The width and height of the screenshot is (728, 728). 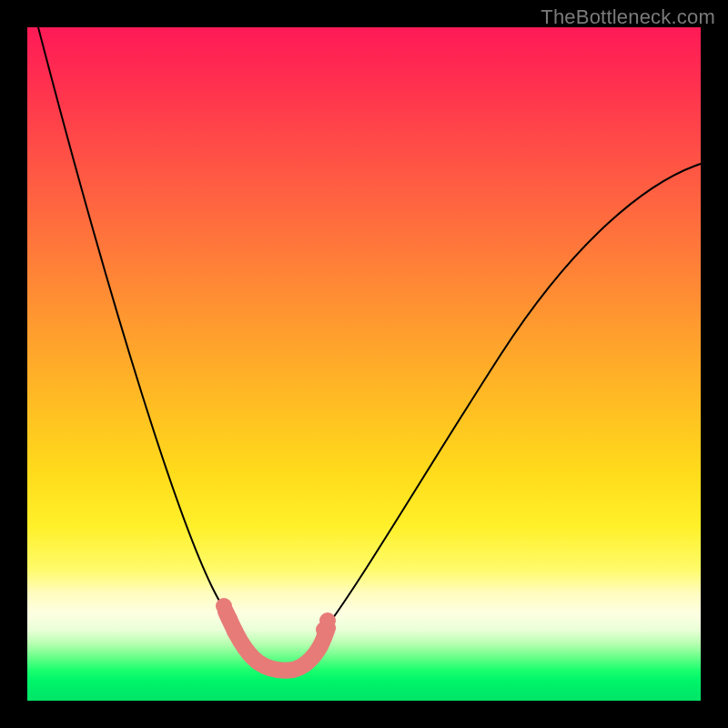 I want to click on valley-pink-dots-right, so click(x=328, y=621).